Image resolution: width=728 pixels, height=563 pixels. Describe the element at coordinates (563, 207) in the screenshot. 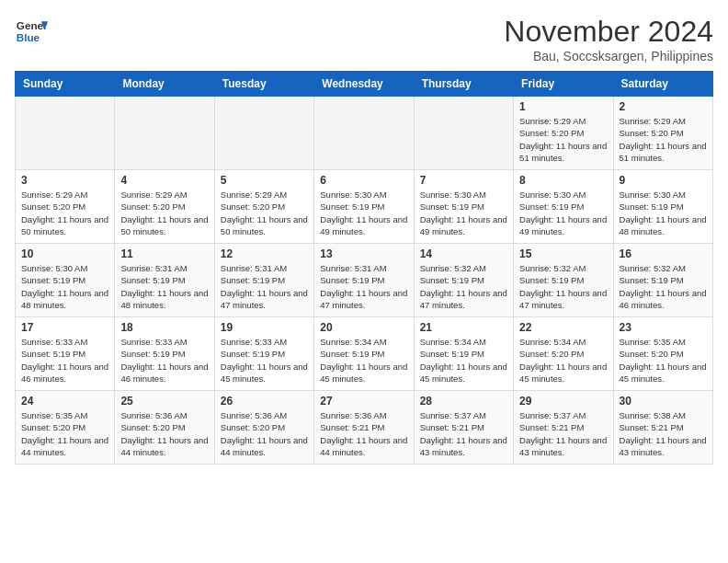

I see `calendar-cell: 8Sunrise: 5:30 AM Sunset: 5:19 PM Daylig…` at that location.